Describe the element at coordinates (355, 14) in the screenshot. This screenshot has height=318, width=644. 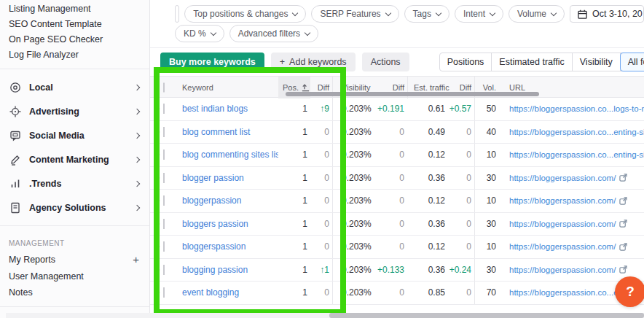
I see `filter-serp-features-dropdown: SERP Features` at that location.